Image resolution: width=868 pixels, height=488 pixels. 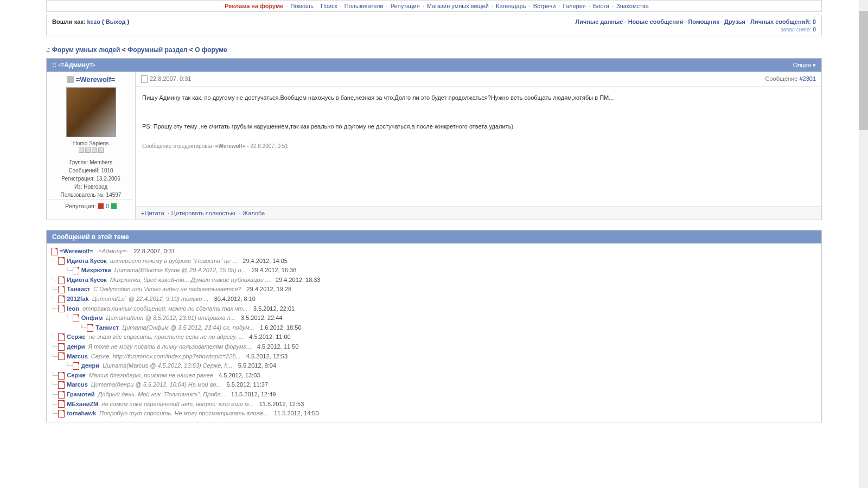 I want to click on thread-date: 3.5.2012, 22:44, so click(x=261, y=318).